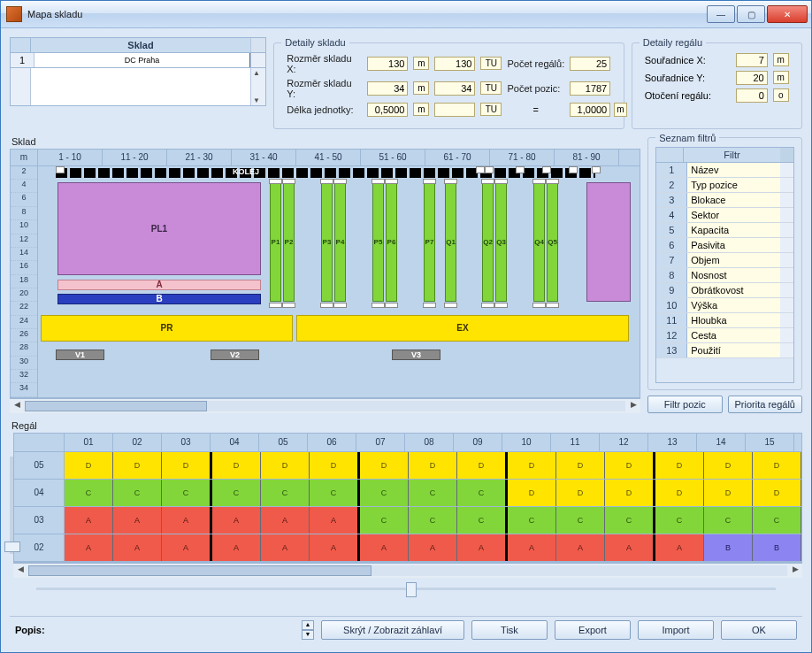  I want to click on filter-row: 2Typ pozice, so click(725, 186).